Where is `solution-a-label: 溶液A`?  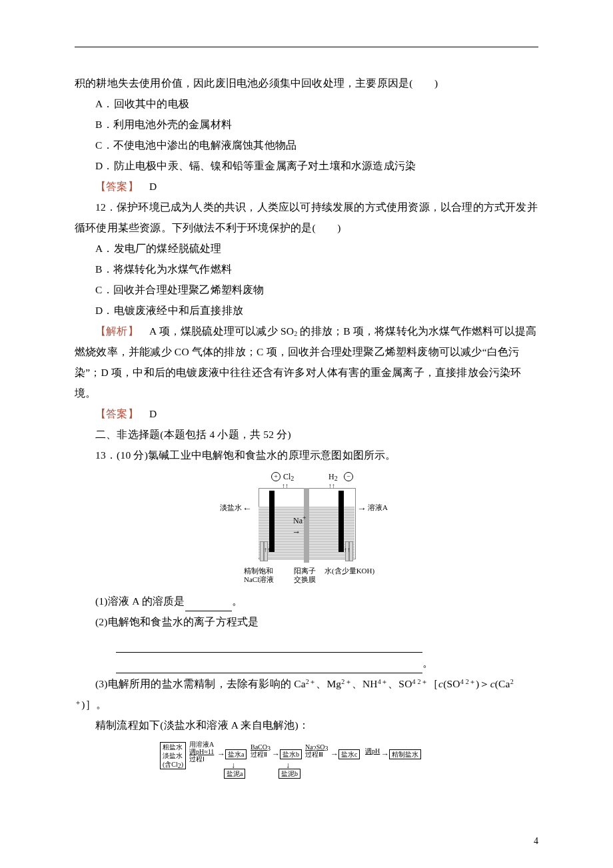
solution-a-label: 溶液A is located at coordinates (378, 508).